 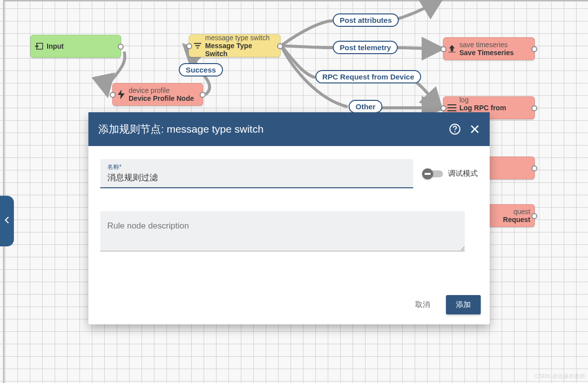 I want to click on modal-title: 添加规则节点: message type switch, so click(x=181, y=129).